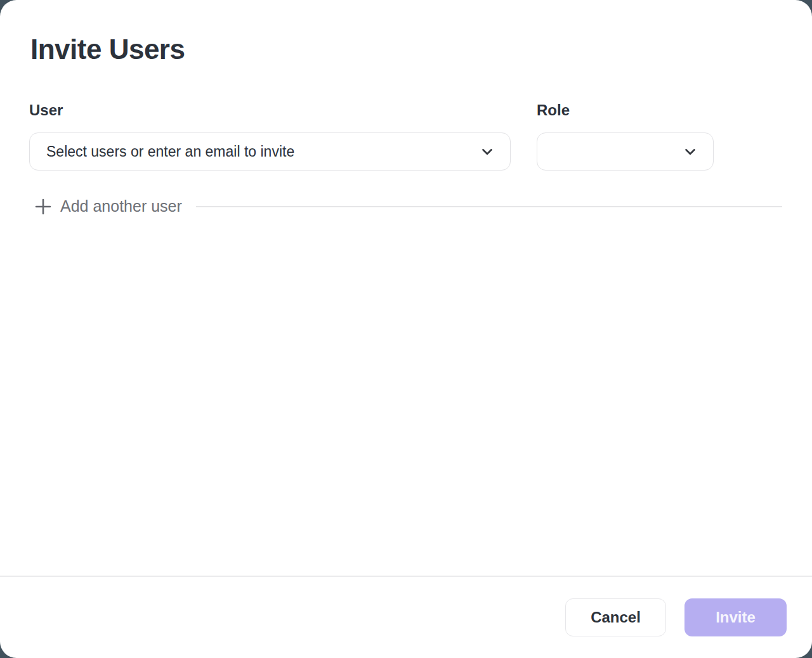 This screenshot has height=658, width=812. Describe the element at coordinates (406, 617) in the screenshot. I see `dialog-footer: Cancel Invite` at that location.